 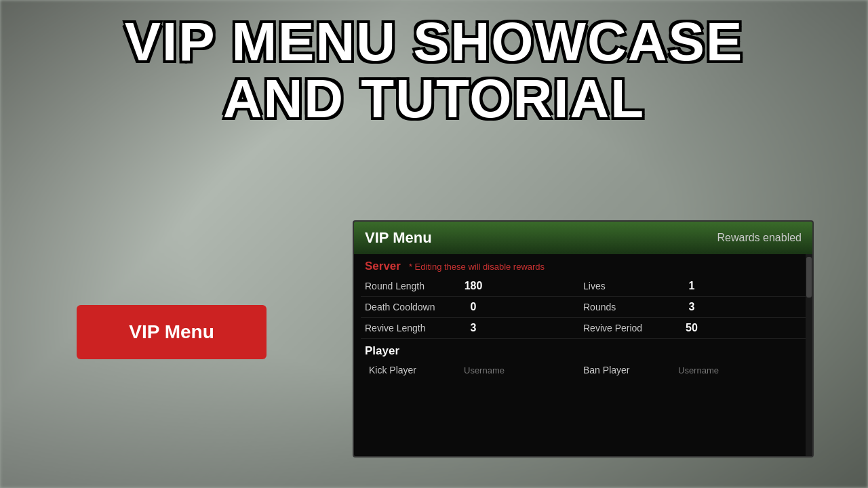 What do you see at coordinates (692, 286) in the screenshot?
I see `lives-value: 1` at bounding box center [692, 286].